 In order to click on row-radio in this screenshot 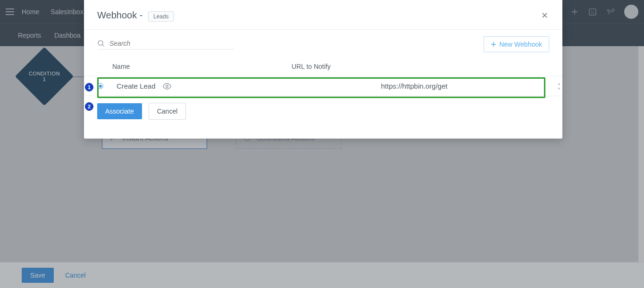, I will do `click(100, 86)`.